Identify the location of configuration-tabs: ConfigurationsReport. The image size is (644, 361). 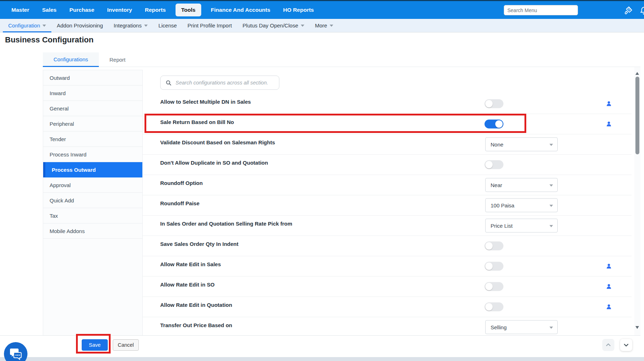
(90, 60).